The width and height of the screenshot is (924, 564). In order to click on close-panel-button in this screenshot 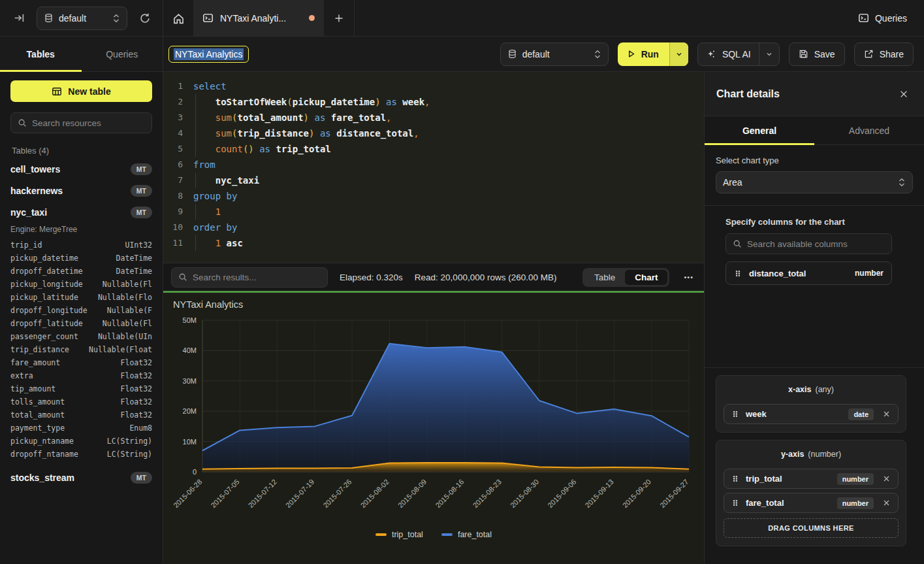, I will do `click(904, 94)`.